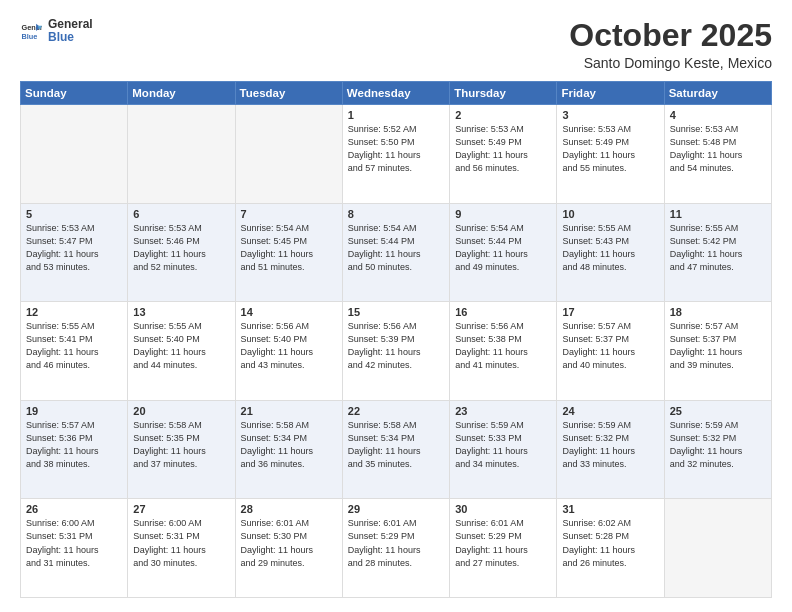 The height and width of the screenshot is (612, 792). I want to click on day-number: 6, so click(181, 214).